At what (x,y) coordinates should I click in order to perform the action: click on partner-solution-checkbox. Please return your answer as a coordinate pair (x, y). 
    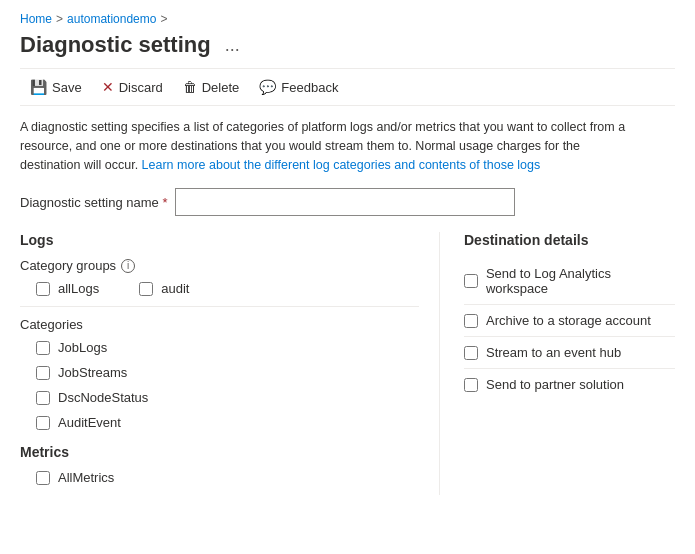
    Looking at the image, I should click on (471, 385).